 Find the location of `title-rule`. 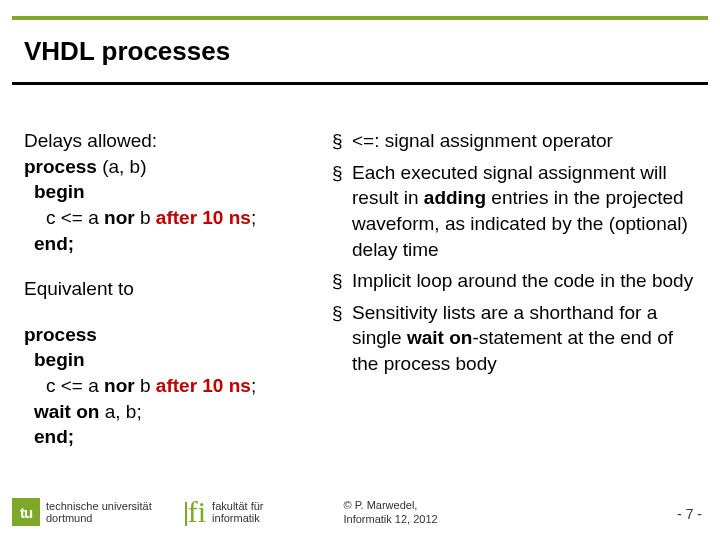

title-rule is located at coordinates (360, 84).